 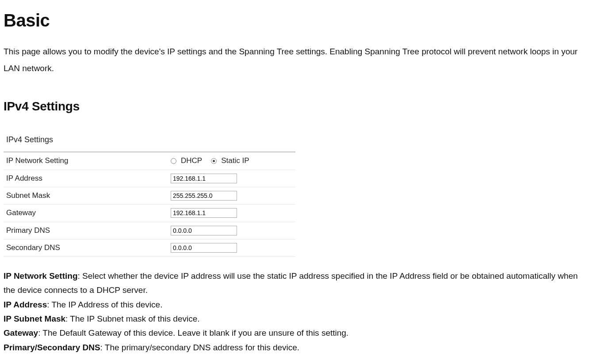 What do you see at coordinates (88, 248) in the screenshot?
I see `label-secondary-dns: Secondary DNS` at bounding box center [88, 248].